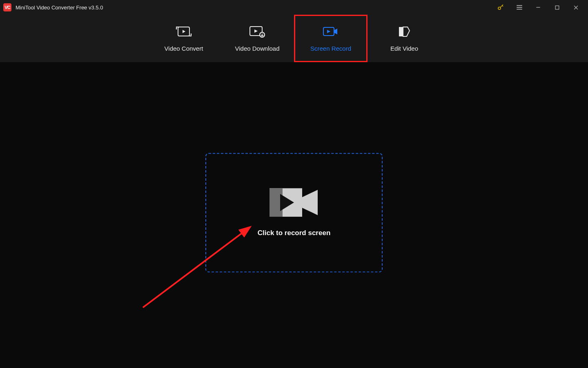 This screenshot has height=368, width=588. I want to click on tab-video-convert: Video Convert, so click(184, 38).